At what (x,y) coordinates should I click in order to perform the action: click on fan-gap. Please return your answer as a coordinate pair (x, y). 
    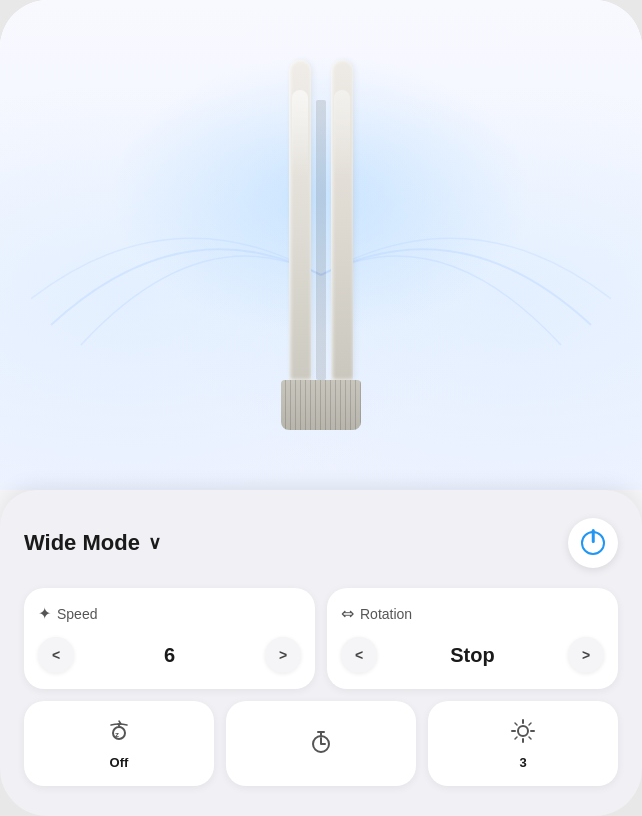
    Looking at the image, I should click on (321, 240).